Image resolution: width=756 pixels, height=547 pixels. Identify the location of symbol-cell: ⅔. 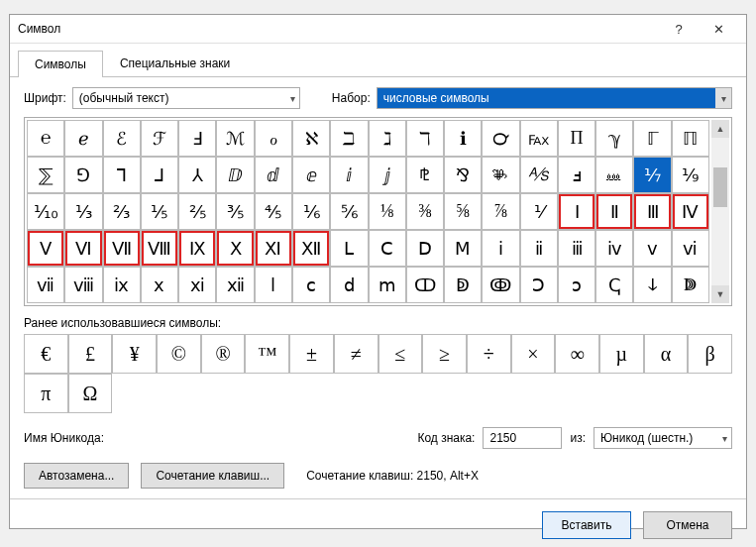
(122, 212).